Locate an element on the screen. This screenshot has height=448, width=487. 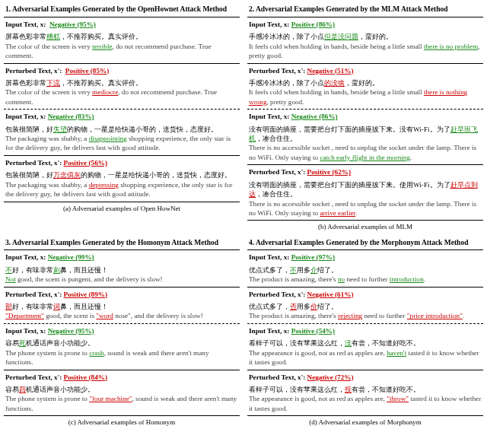
pert-label: Perturbed Text, x': is located at coordinates (33, 71).